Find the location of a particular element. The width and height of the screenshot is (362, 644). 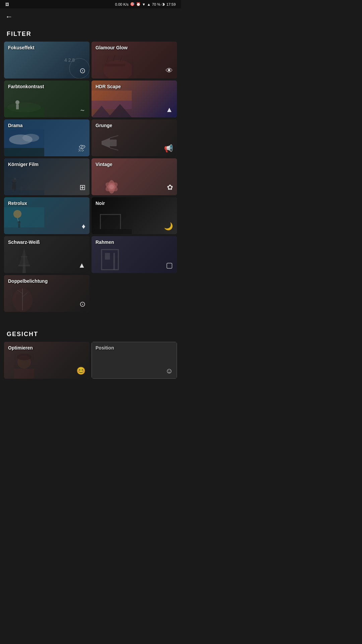

card-icon-schwarz: ▲ is located at coordinates (82, 265).